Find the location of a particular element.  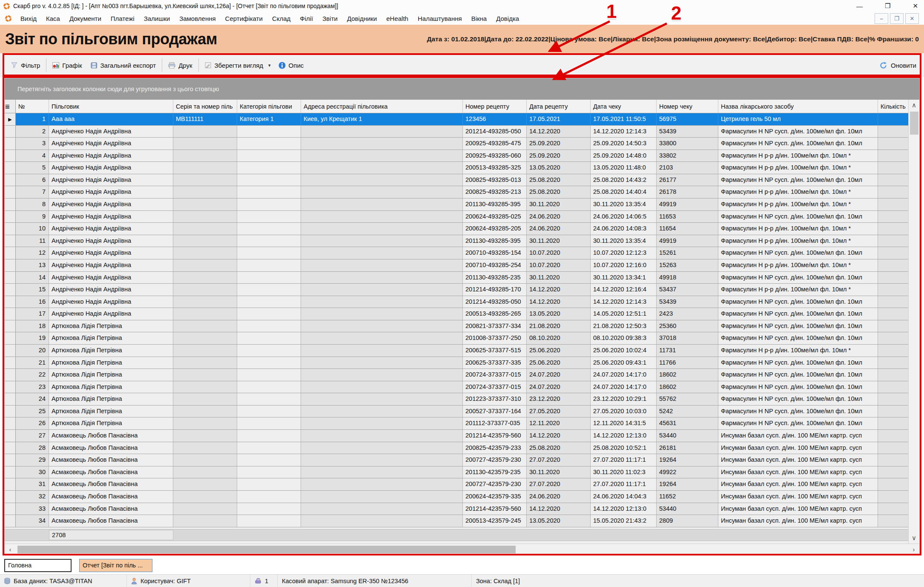

cell-drug: Инсуман базал сусп. д/ин. 100 МЕ/мл карт… is located at coordinates (798, 509).